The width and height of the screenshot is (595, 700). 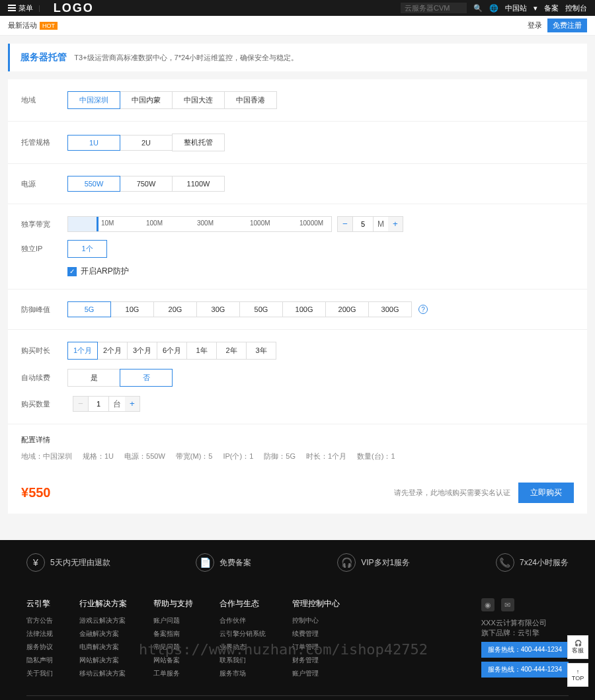 What do you see at coordinates (551, 8) in the screenshot?
I see `beian-link: 备案` at bounding box center [551, 8].